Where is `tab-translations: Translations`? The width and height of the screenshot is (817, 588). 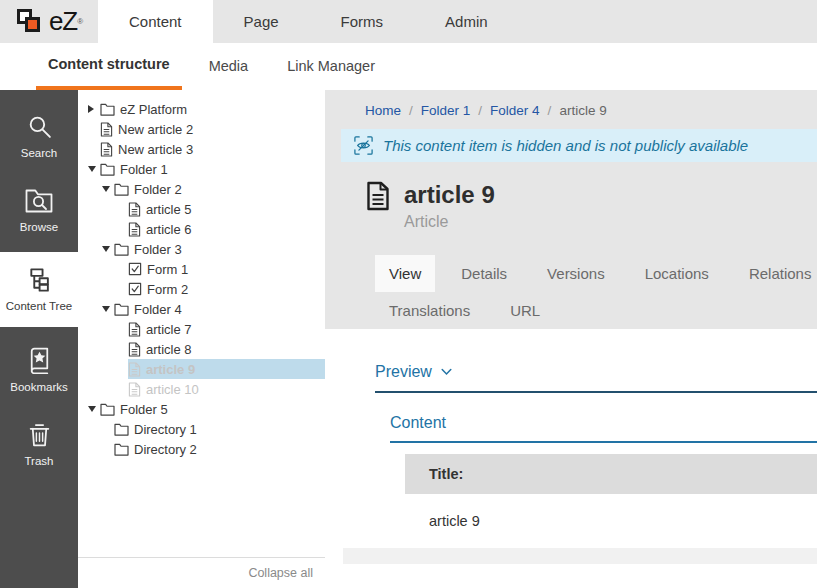
tab-translations: Translations is located at coordinates (430, 310).